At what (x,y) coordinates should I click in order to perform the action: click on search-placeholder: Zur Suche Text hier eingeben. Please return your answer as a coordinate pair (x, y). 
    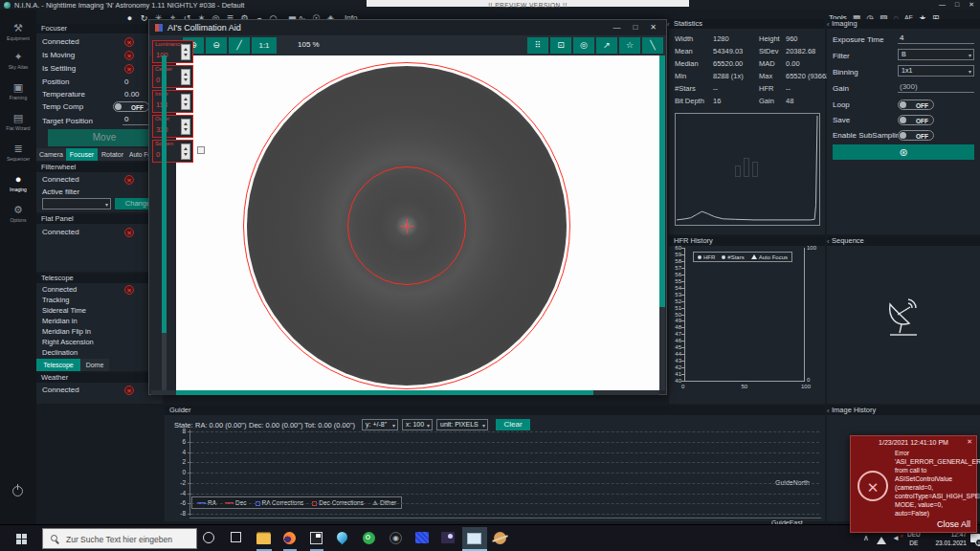
    Looking at the image, I should click on (119, 540).